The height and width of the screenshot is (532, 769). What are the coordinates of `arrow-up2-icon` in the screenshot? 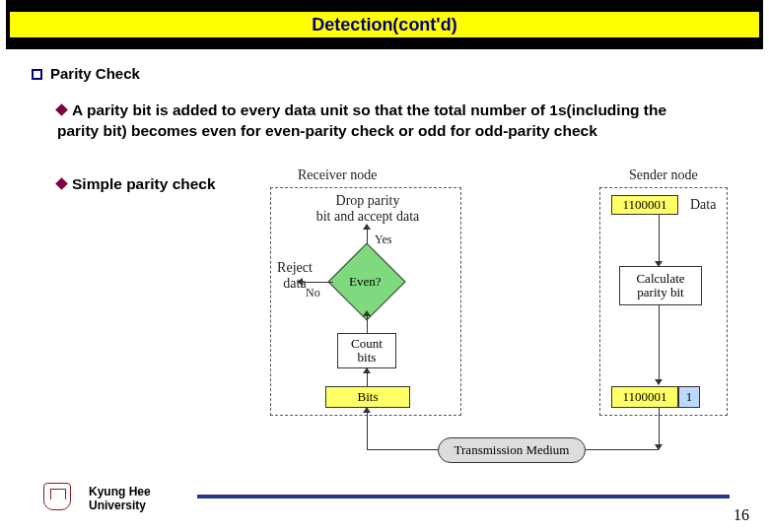 It's located at (367, 322).